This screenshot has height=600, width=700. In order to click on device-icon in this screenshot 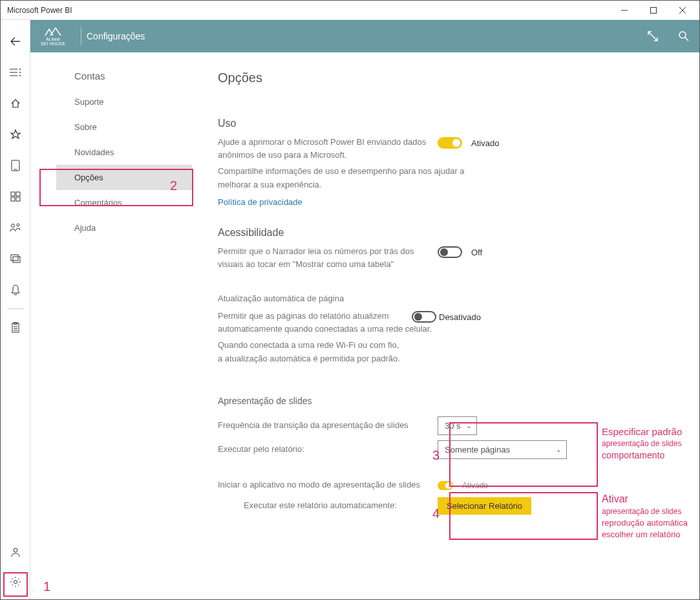, I will do `click(16, 166)`.